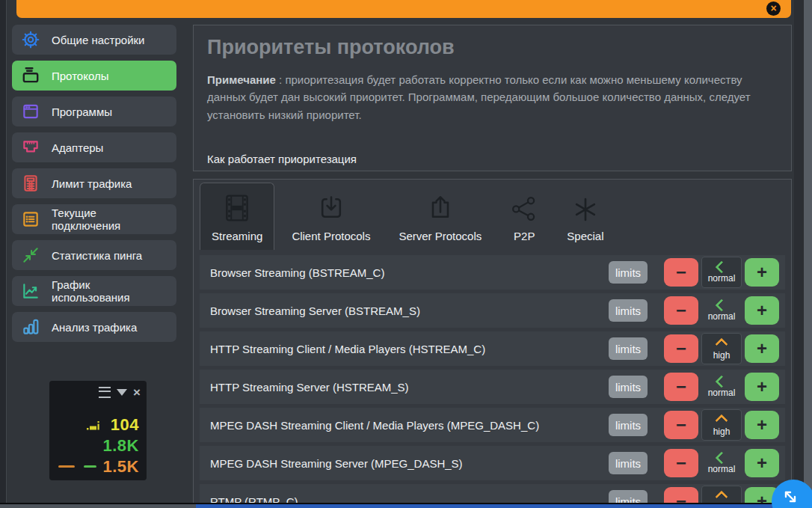  I want to click on protocol-row: MPEG DASH Streaming Client / Media Playe…, so click(492, 425).